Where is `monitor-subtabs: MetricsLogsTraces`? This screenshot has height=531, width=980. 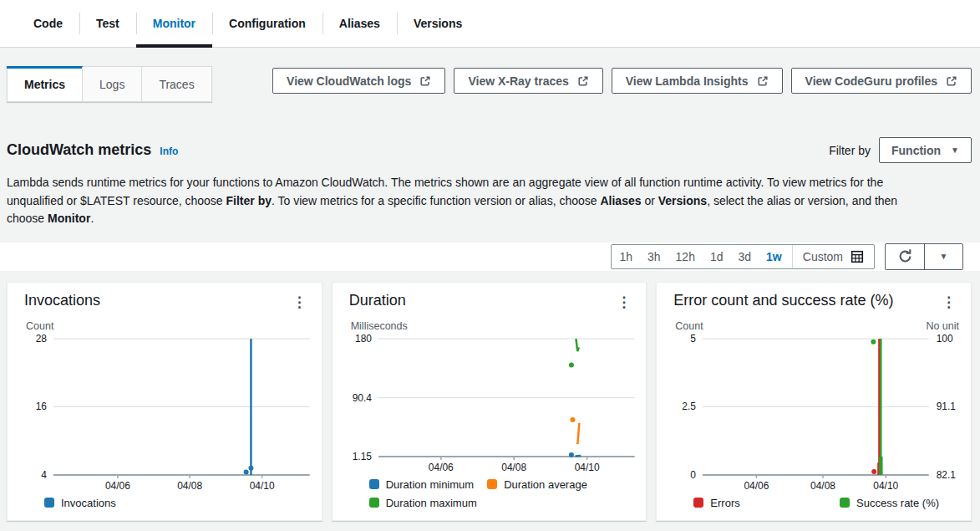
monitor-subtabs: MetricsLogsTraces is located at coordinates (109, 84).